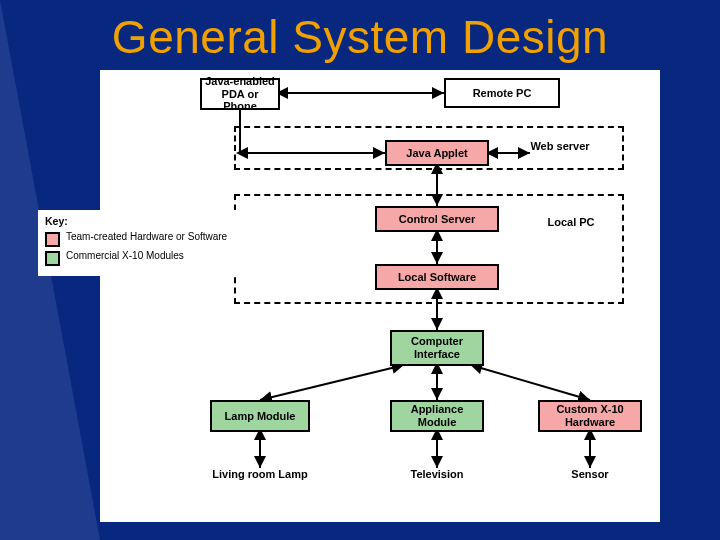 This screenshot has width=720, height=540. What do you see at coordinates (140, 221) in the screenshot?
I see `legend-heading: Key:` at bounding box center [140, 221].